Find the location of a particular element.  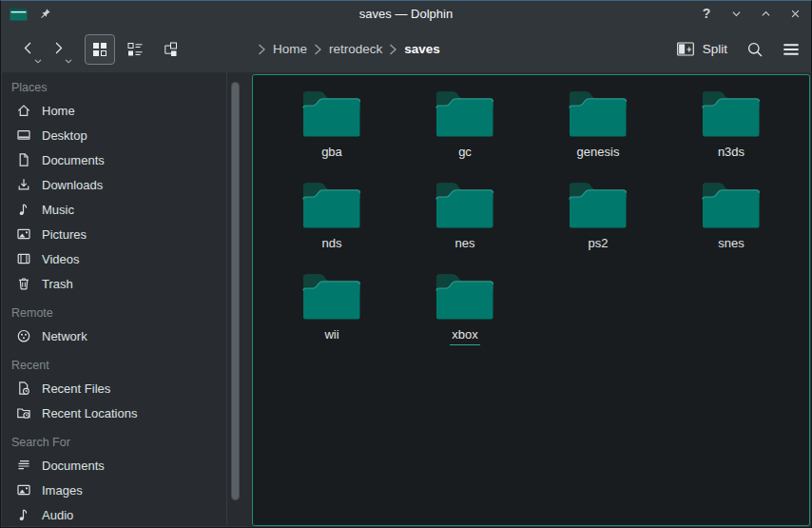

compact-view-button is located at coordinates (135, 49).